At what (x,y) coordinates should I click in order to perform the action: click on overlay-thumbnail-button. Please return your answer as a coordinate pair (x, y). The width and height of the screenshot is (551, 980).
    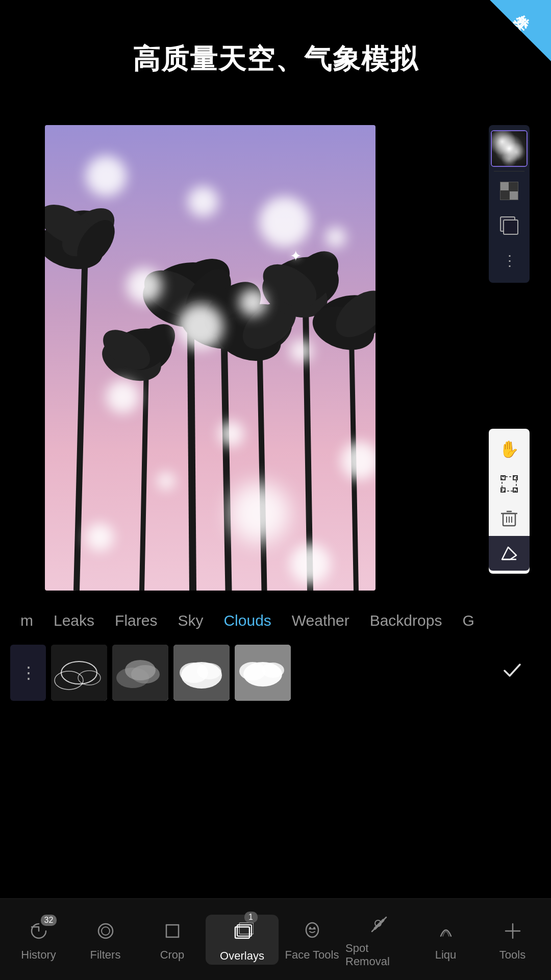
    Looking at the image, I should click on (509, 149).